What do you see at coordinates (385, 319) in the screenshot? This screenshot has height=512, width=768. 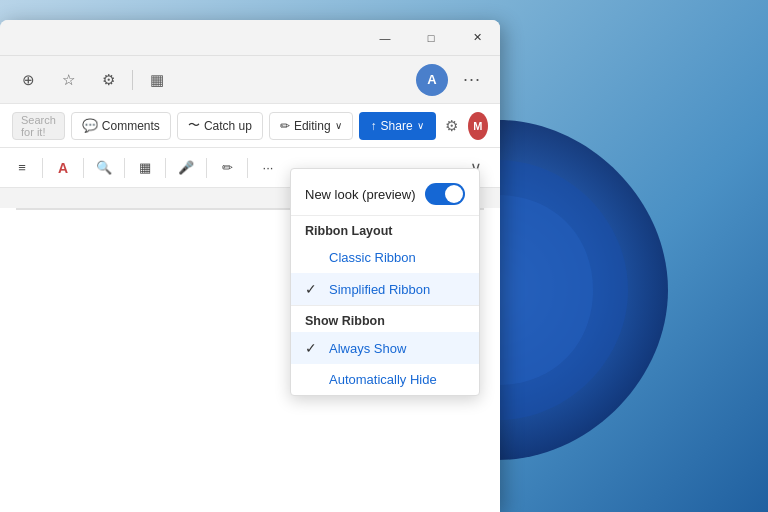 I see `show-ribbon-title: Show Ribbon` at bounding box center [385, 319].